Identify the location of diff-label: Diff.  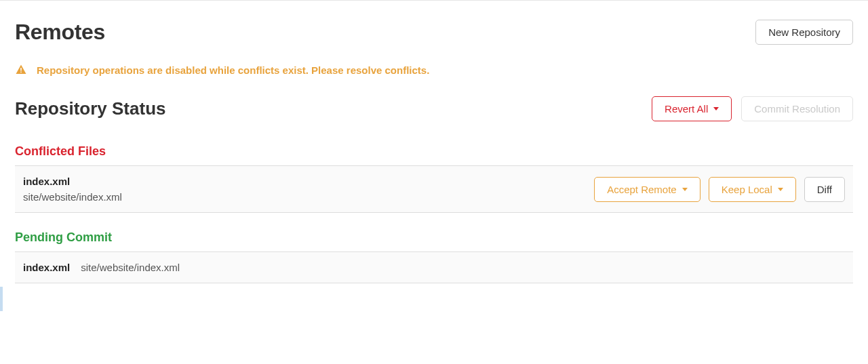
(825, 190).